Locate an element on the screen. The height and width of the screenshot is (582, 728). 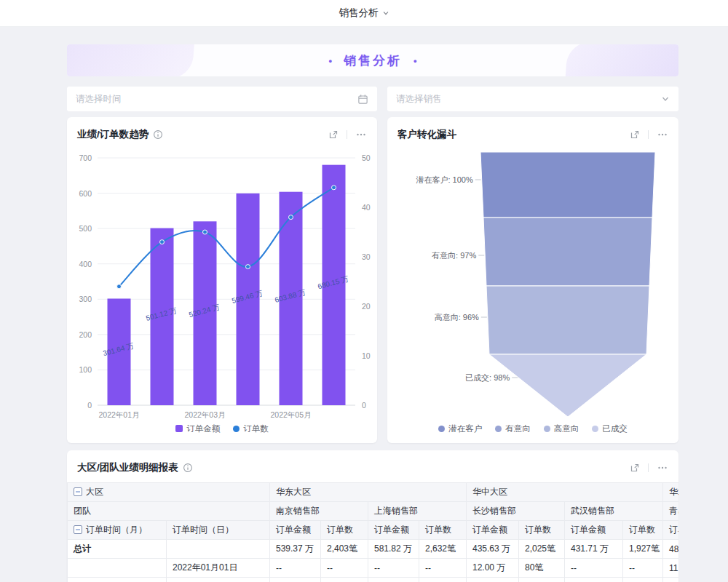
table-cell: 23.05 万 is located at coordinates (493, 580).